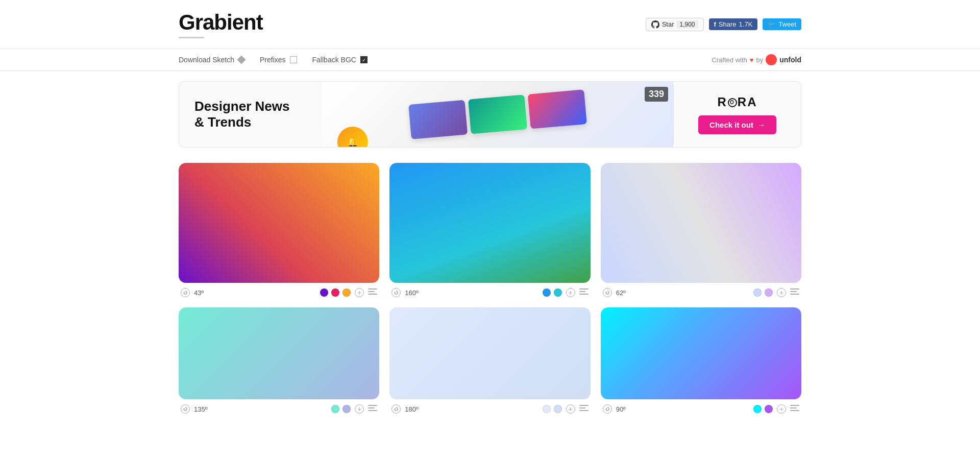  Describe the element at coordinates (757, 293) in the screenshot. I see `color-dot-3a` at that location.